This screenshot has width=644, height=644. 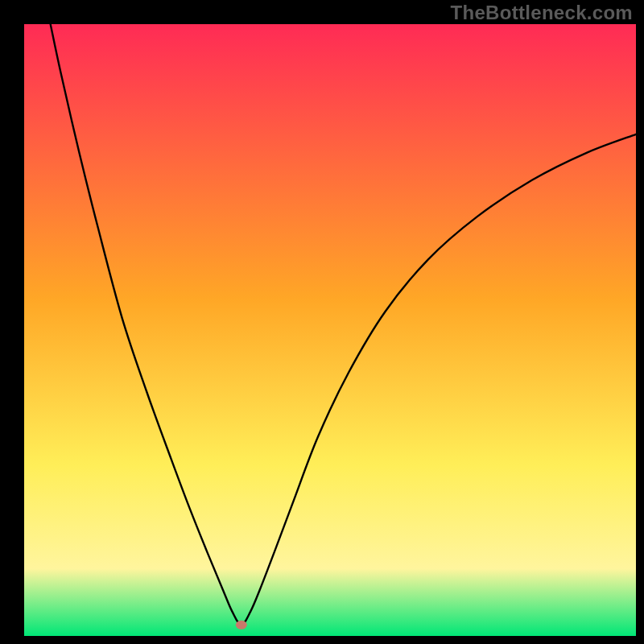 What do you see at coordinates (542, 13) in the screenshot?
I see `watermark-text: TheBottleneck.com` at bounding box center [542, 13].